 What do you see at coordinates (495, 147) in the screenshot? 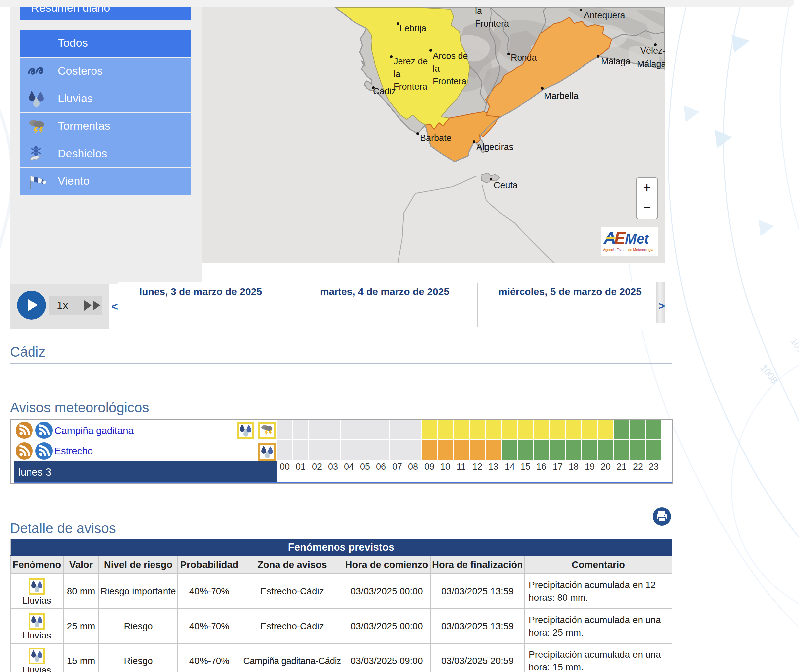
I see `svg-text: Algeciras` at bounding box center [495, 147].